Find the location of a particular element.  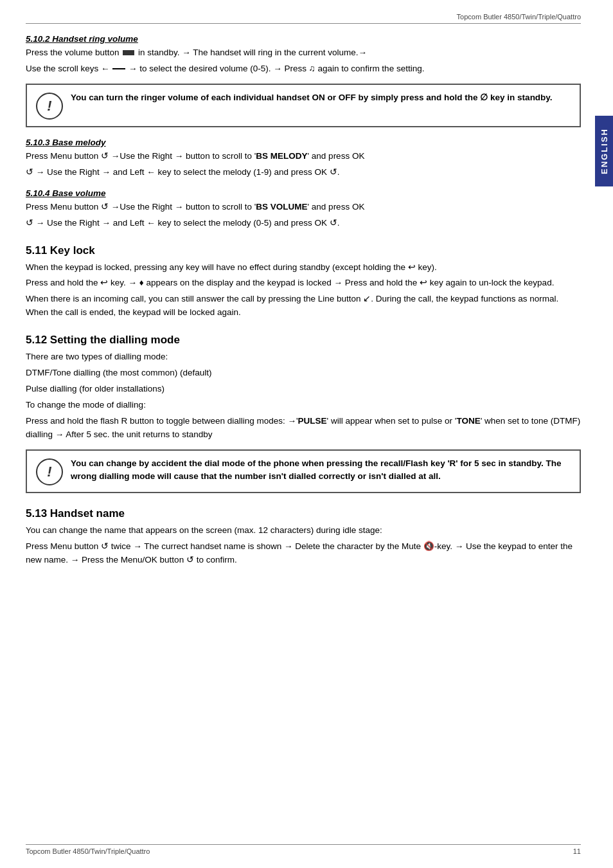

info-box-dial: You can change by accident the dial mode… is located at coordinates (303, 471).